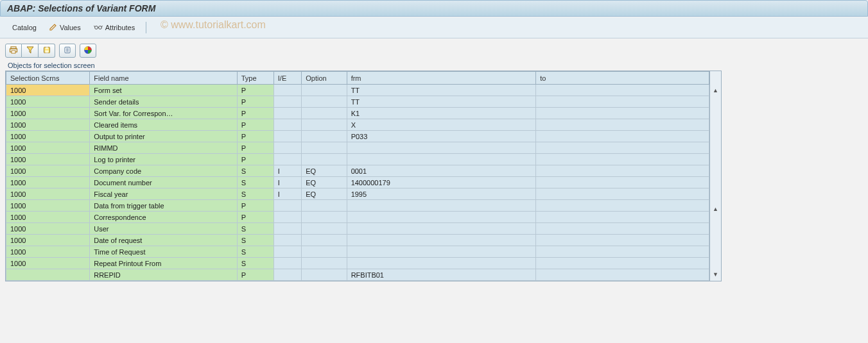 The width and height of the screenshot is (868, 343). Describe the element at coordinates (48, 275) in the screenshot. I see `cell-scrns` at that location.